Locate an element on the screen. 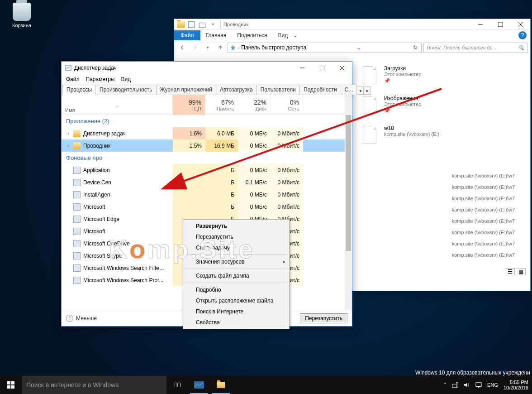  tab-details: Подробности is located at coordinates (320, 90).